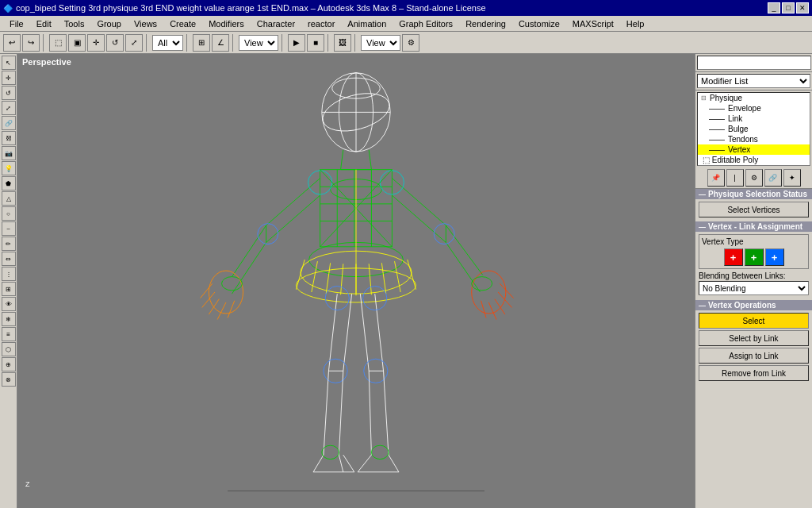  Describe the element at coordinates (227, 24) in the screenshot. I see `menu-item-modifiers: Modifiers` at that location.